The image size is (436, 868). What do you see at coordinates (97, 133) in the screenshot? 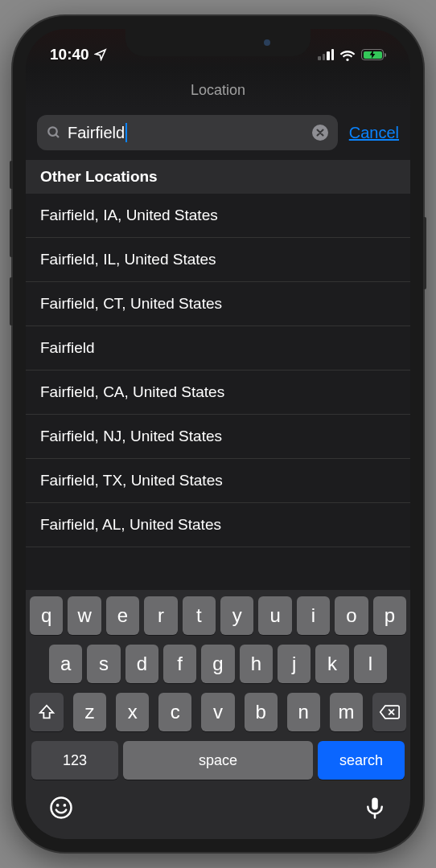
I see `search-value: Fairfield` at bounding box center [97, 133].